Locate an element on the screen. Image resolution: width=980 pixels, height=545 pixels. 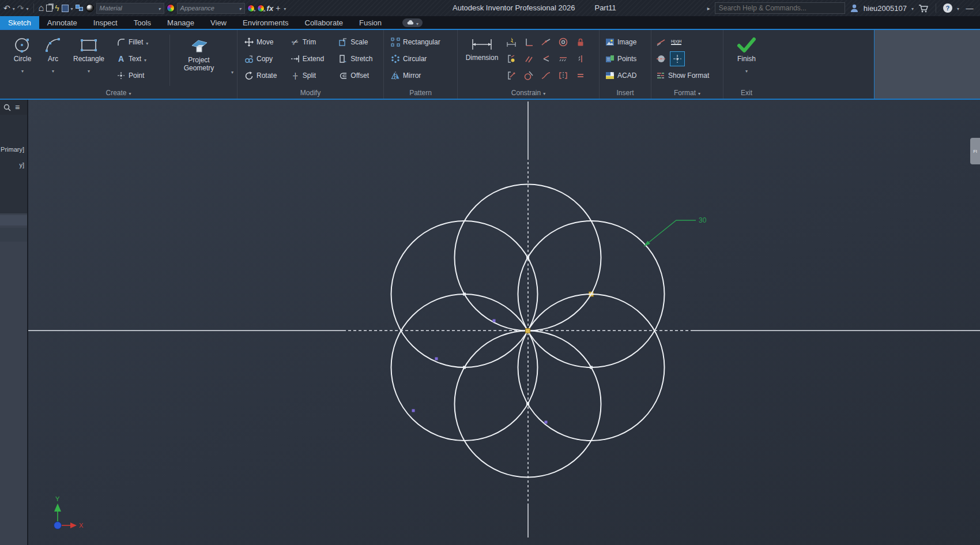
collapsed-side-tab: Fl is located at coordinates (975, 151).